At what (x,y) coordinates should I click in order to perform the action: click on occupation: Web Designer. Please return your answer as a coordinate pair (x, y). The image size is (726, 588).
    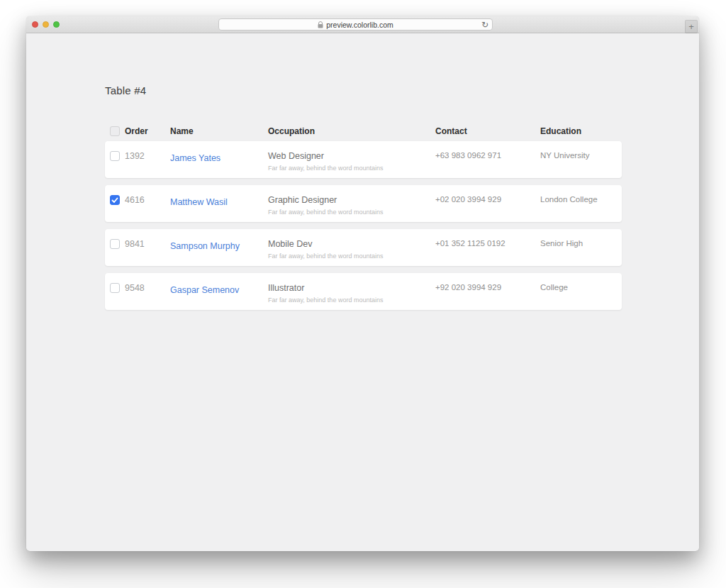
    Looking at the image, I should click on (352, 156).